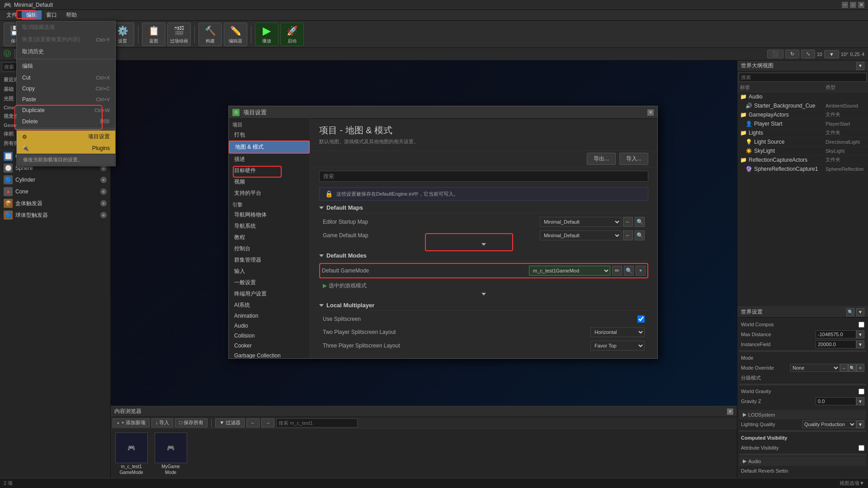 This screenshot has width=868, height=488. I want to click on sidebar-supported-platforms: 支持的平台, so click(269, 193).